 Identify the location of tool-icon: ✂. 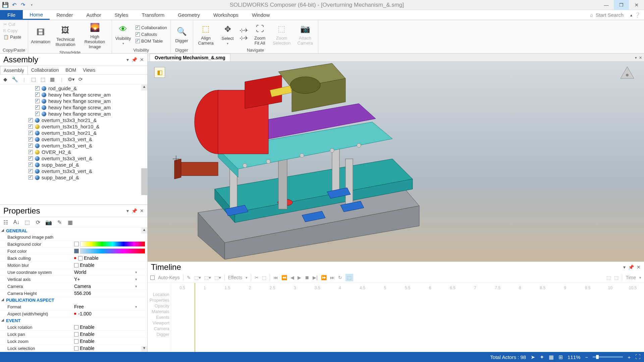
(257, 278).